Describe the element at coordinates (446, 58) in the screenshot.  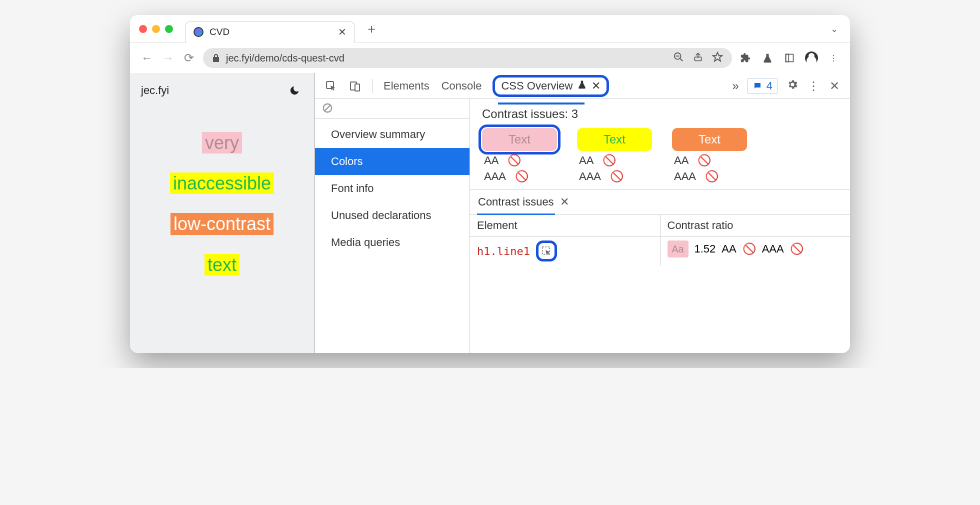
I see `url-text: jec.fyi/demo/cds-quest-cvd` at that location.